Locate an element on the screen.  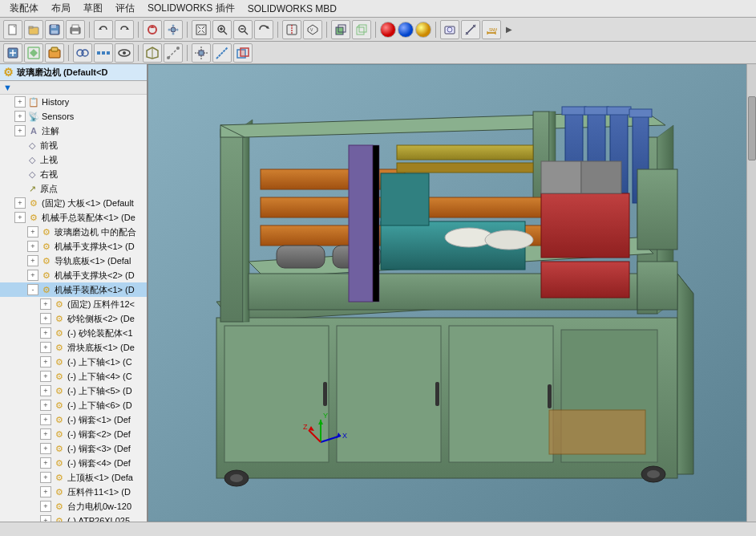
filter-icon: ▼ is located at coordinates (8, 87).